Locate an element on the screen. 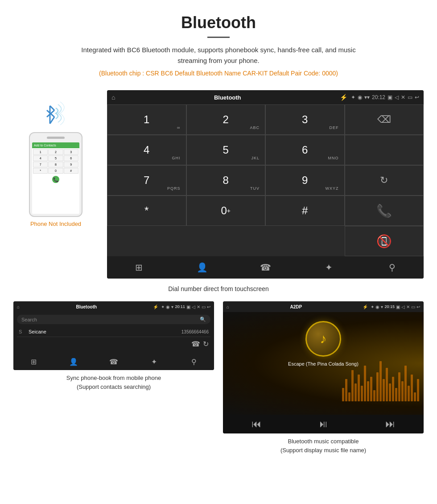 This screenshot has width=437, height=504. pb-nav-bar: ⊞ 👤 ☎ ✦ ⚲ is located at coordinates (114, 362).